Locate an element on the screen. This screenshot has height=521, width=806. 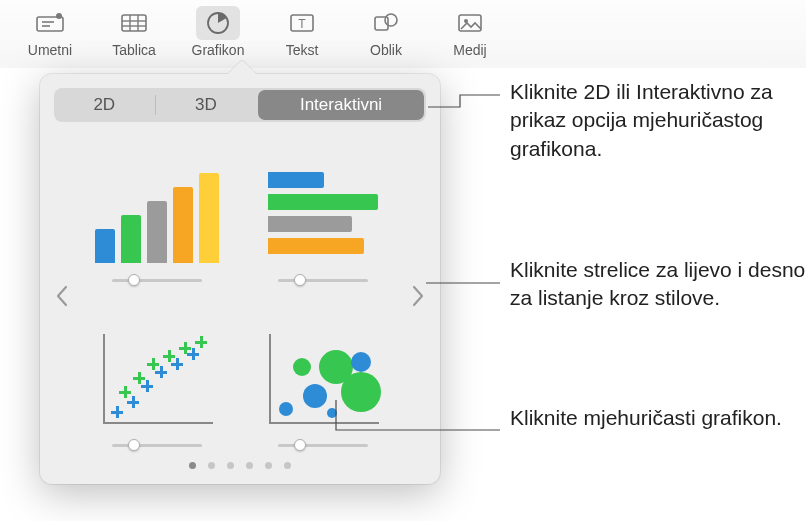
svg-text: T is located at coordinates (302, 24).